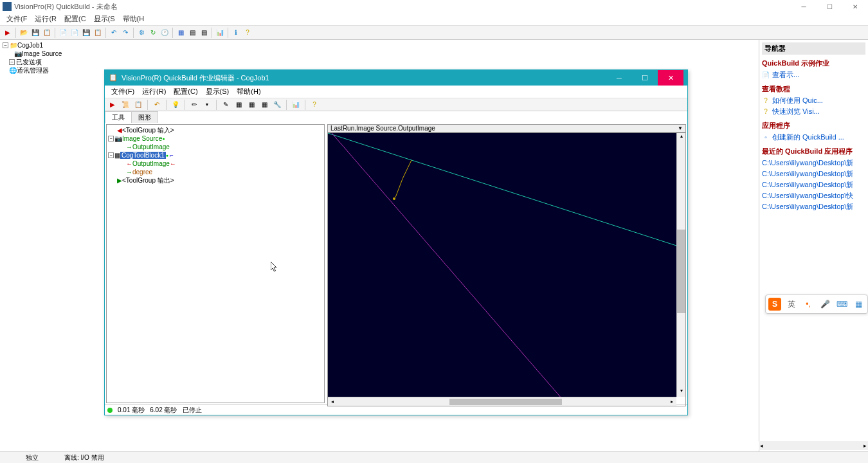 The width and height of the screenshot is (868, 463). I want to click on child-menu-help: 帮助(H), so click(248, 91).